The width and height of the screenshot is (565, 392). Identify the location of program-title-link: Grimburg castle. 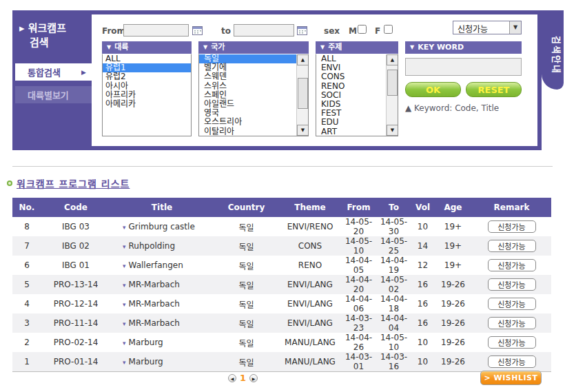
(162, 227).